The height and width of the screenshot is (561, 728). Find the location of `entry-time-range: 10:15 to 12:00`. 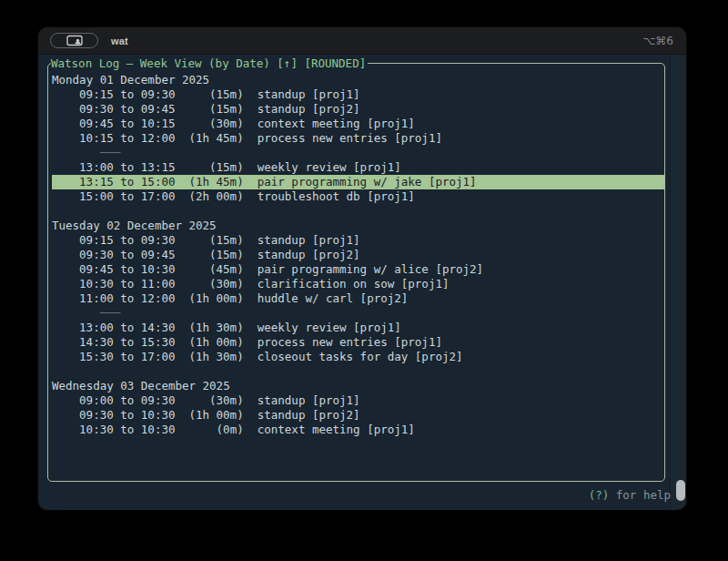

entry-time-range: 10:15 to 12:00 is located at coordinates (127, 138).